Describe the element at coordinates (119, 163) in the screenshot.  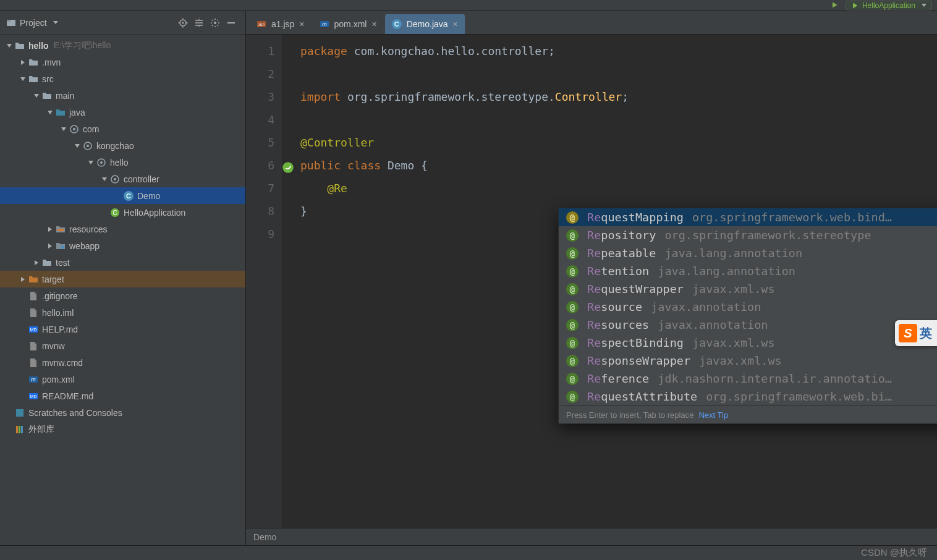
I see `tree-label: hello` at that location.